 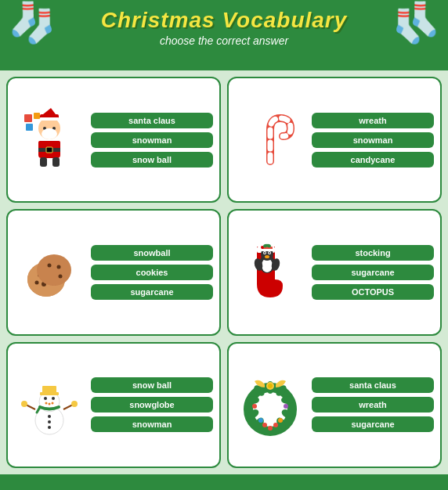 I want to click on page-header: 🧦 Christmas Vocabulary choose the correc…, so click(x=224, y=35).